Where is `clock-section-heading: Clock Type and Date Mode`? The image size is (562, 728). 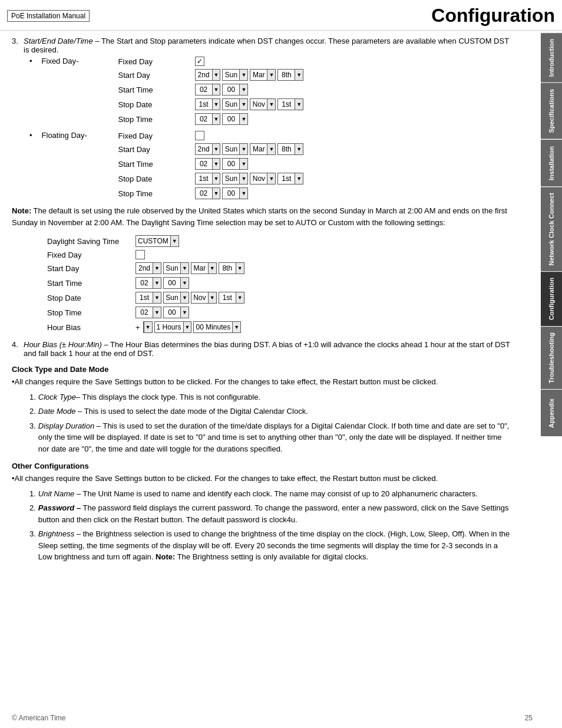 clock-section-heading: Clock Type and Date Mode is located at coordinates (262, 369).